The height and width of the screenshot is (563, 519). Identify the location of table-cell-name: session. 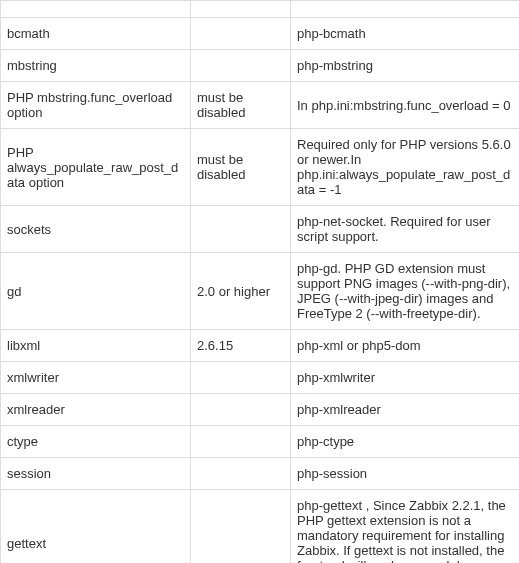
(96, 474).